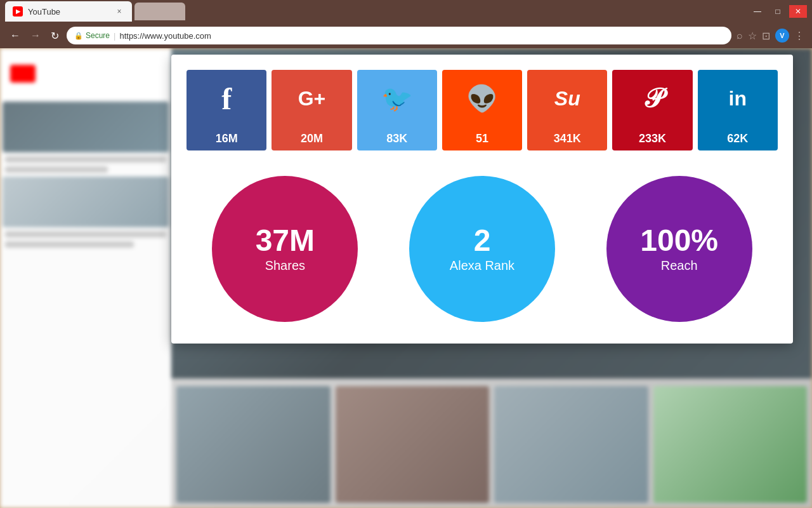  What do you see at coordinates (766, 36) in the screenshot?
I see `cast-icon: ⊡` at bounding box center [766, 36].